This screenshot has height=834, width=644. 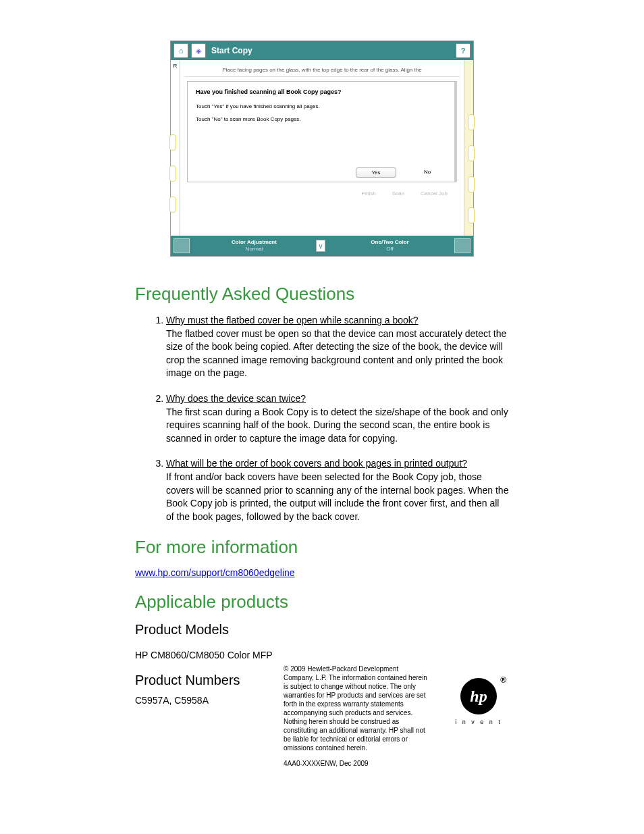 What do you see at coordinates (322, 70) in the screenshot?
I see `instruction-text: Place facing pages on the glass, with th…` at bounding box center [322, 70].